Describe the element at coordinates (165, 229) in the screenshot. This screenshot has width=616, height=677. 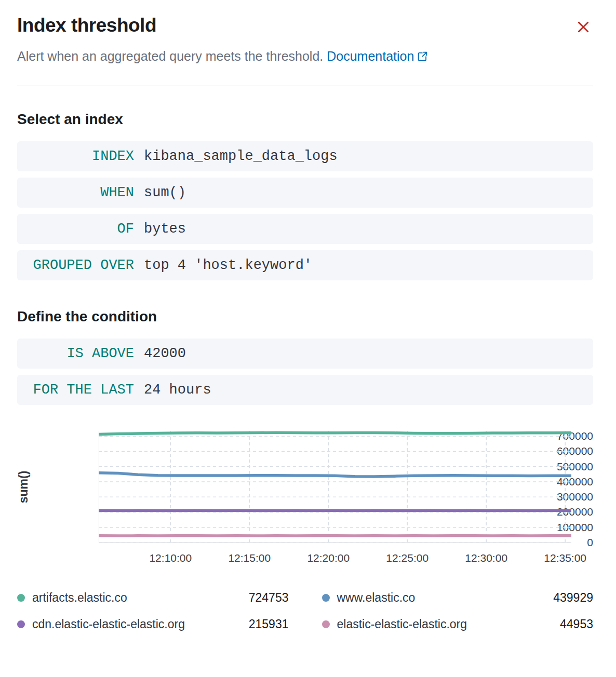
I see `expression-value: bytes` at that location.